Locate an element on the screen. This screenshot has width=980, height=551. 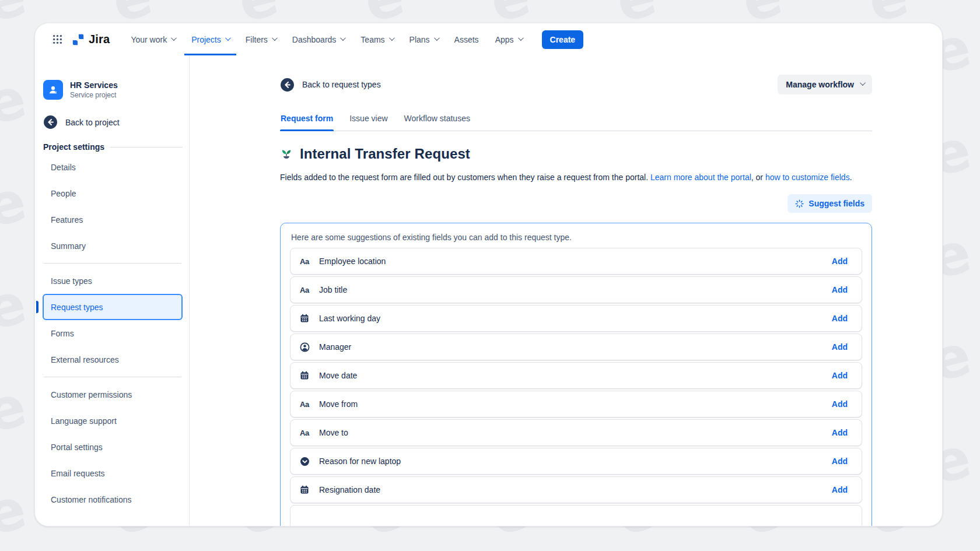
customize-fields-link: how to customize fields is located at coordinates (807, 177).